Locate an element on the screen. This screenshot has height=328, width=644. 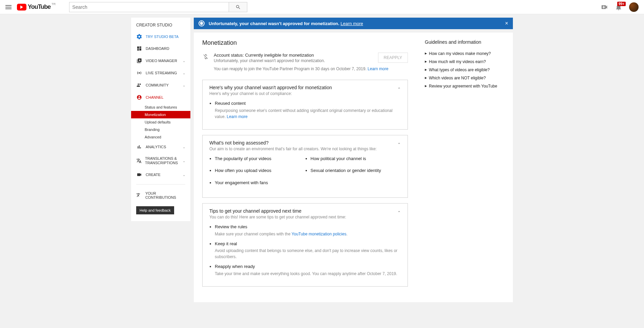
logo: YouTube TR is located at coordinates (36, 7).